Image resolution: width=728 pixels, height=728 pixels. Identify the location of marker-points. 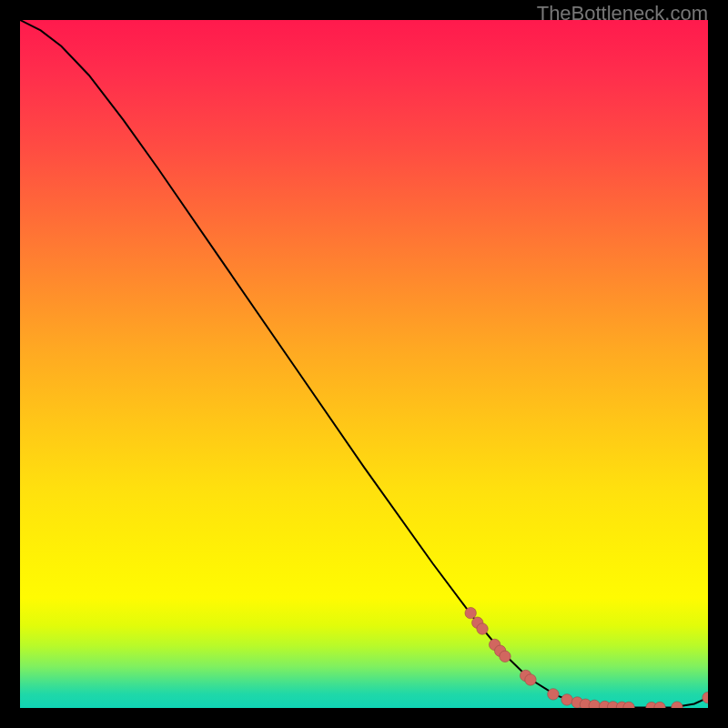
(586, 657).